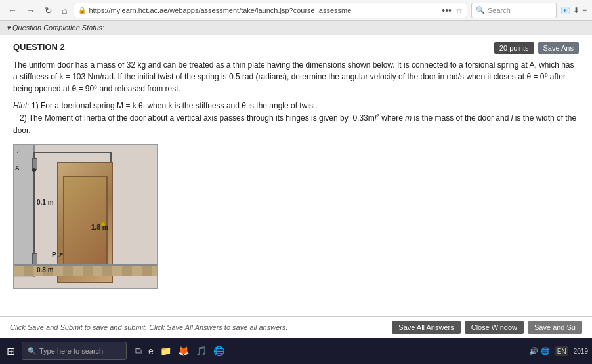  What do you see at coordinates (515, 48) in the screenshot?
I see `points-badge: 20 points` at bounding box center [515, 48].